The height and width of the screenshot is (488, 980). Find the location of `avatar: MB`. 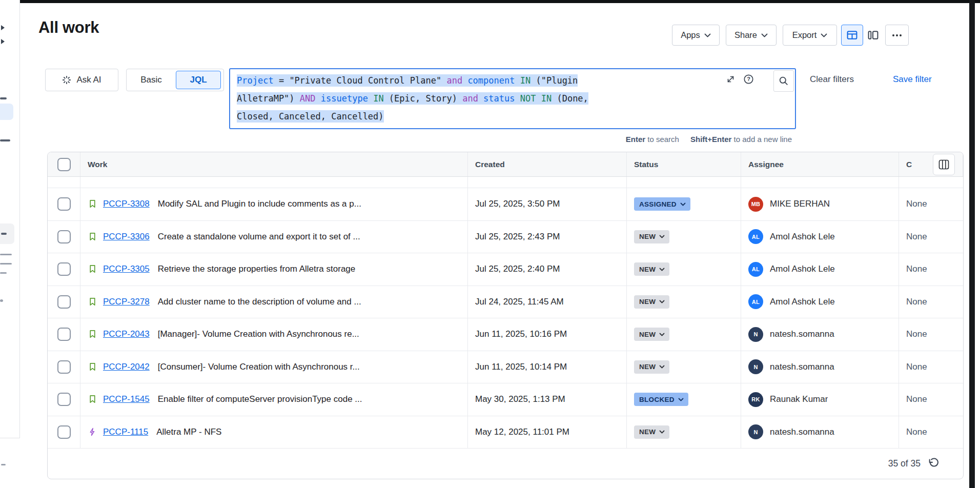

avatar: MB is located at coordinates (756, 204).